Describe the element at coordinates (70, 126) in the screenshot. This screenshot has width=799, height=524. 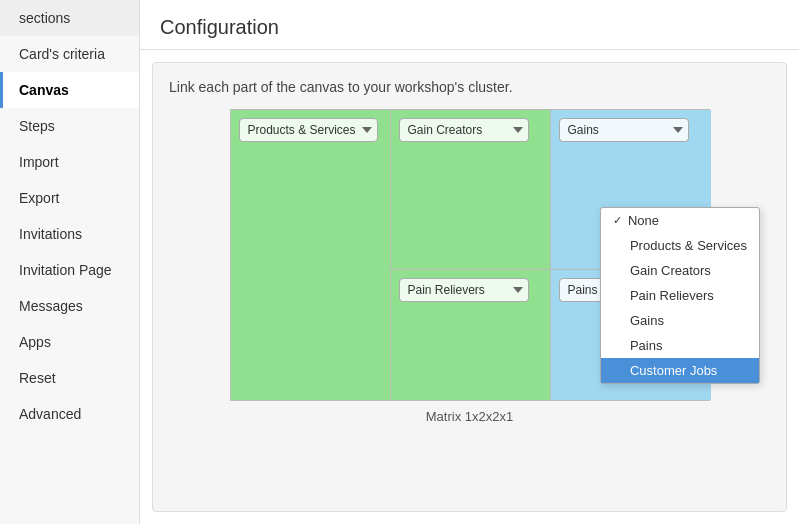
I see `sidebar-item-steps: Steps` at that location.